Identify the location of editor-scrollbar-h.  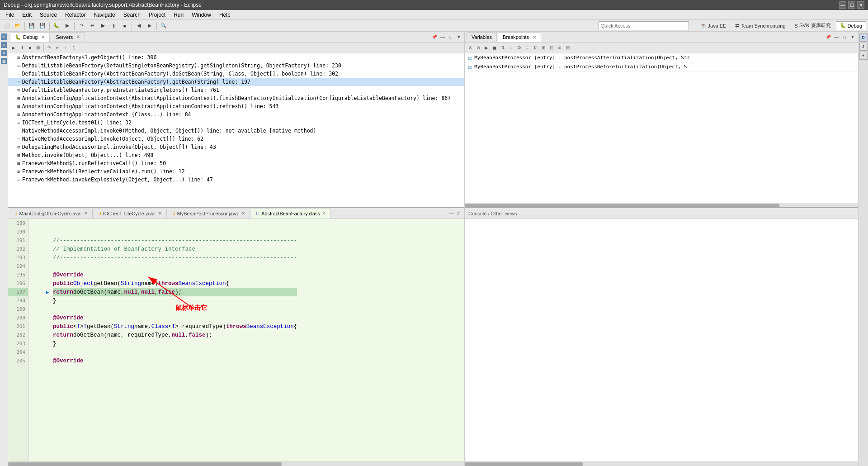
(236, 464).